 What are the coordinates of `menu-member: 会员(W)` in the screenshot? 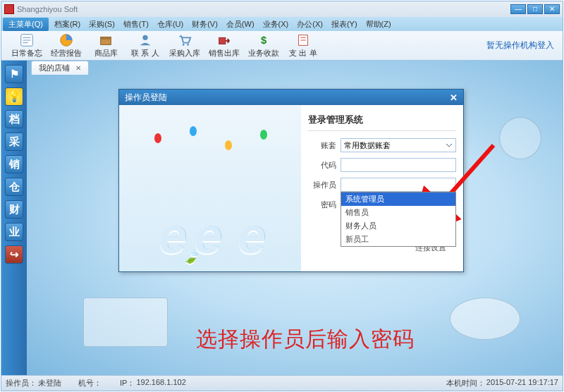 It's located at (240, 24).